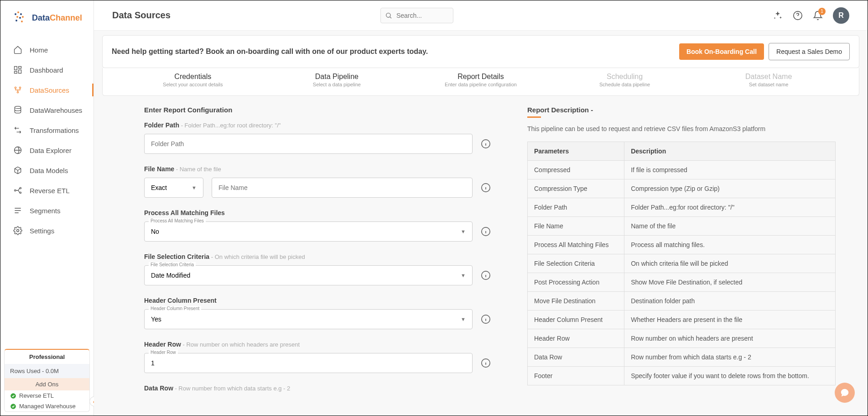 The height and width of the screenshot is (416, 868). Describe the element at coordinates (722, 52) in the screenshot. I see `book-onboarding-button: Book On-Boarding Call` at that location.